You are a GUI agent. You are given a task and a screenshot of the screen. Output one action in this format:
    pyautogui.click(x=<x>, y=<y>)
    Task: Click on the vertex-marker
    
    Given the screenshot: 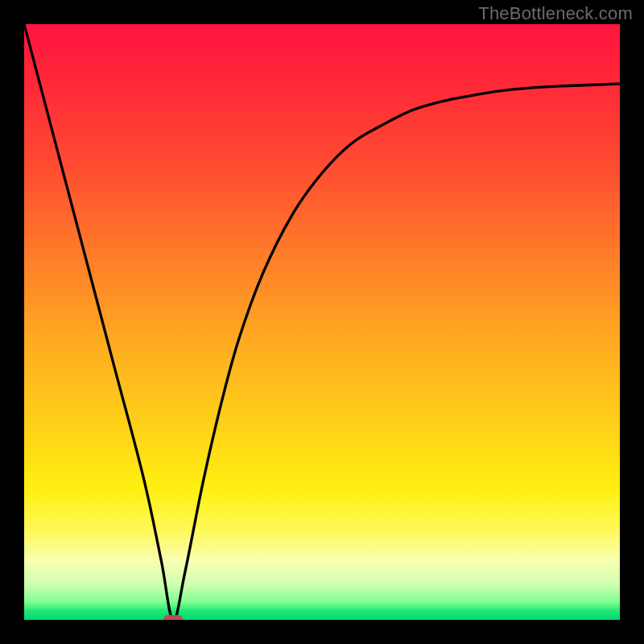 What is the action you would take?
    pyautogui.click(x=173, y=617)
    